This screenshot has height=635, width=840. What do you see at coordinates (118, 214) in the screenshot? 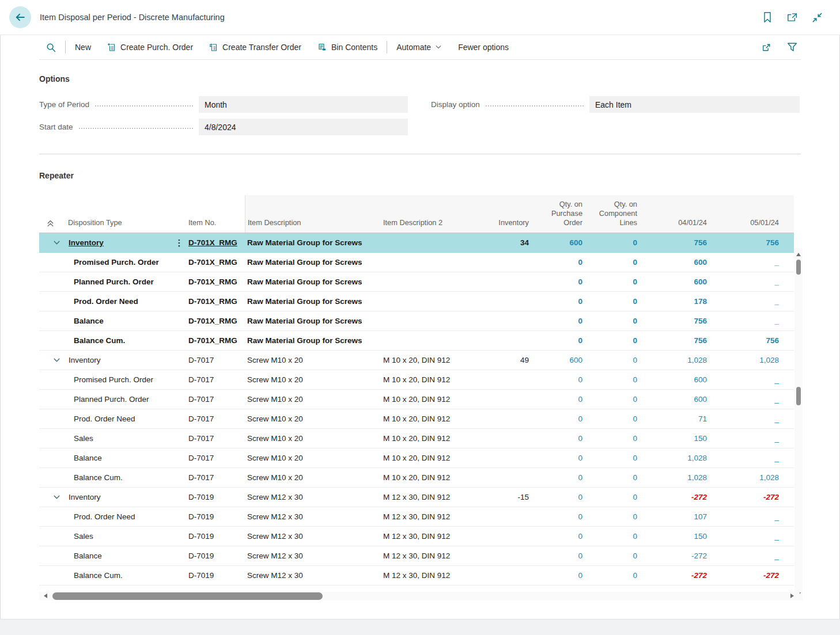
I see `column-header-disposition-type: Disposition Type` at bounding box center [118, 214].